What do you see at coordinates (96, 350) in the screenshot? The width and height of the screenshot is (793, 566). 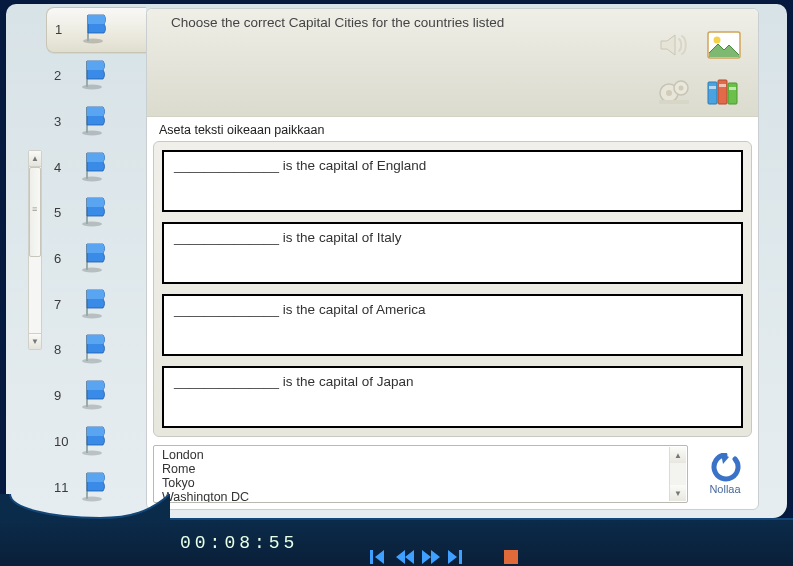 I see `nav-item-8: 8` at bounding box center [96, 350].